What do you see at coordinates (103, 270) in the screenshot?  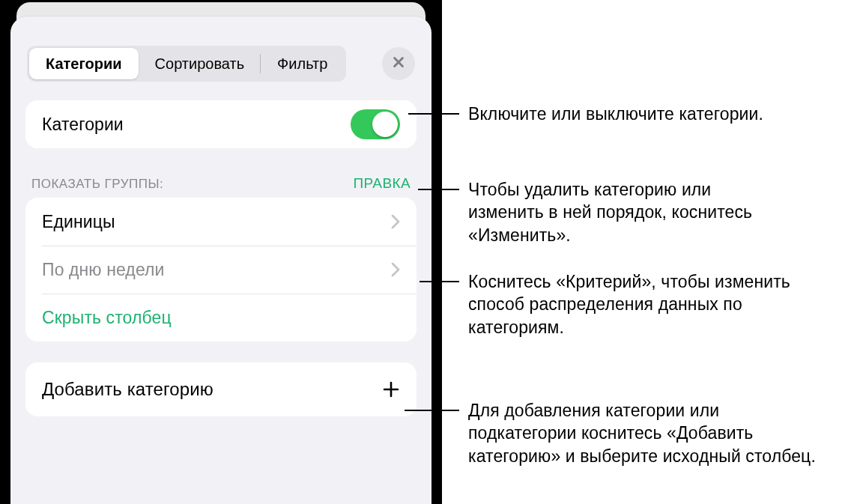 I see `group-row-1-label: По дню недели` at bounding box center [103, 270].